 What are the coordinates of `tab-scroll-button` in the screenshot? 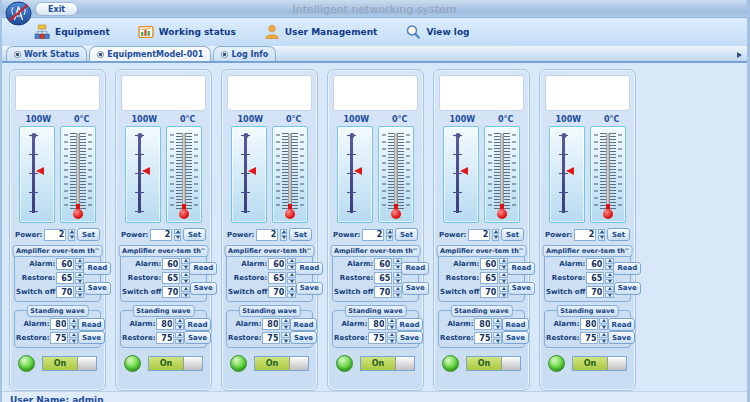 It's located at (740, 54).